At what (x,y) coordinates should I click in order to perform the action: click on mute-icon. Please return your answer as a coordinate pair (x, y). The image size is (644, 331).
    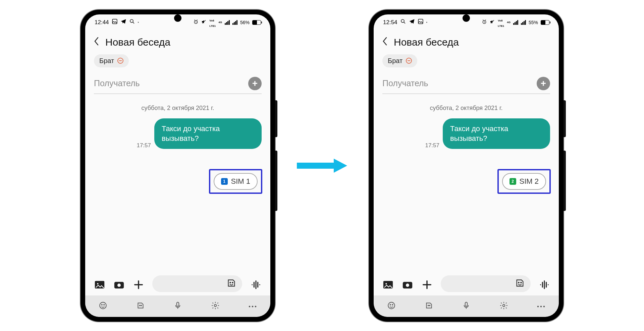
    Looking at the image, I should click on (204, 22).